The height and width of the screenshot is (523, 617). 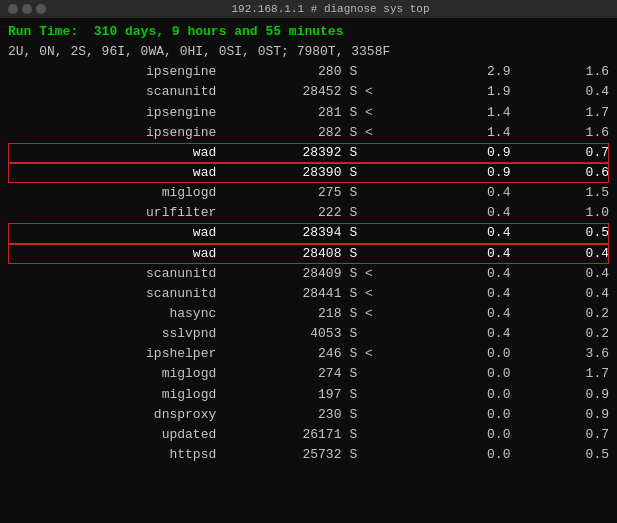 I want to click on process-mem: 1.5, so click(x=566, y=193).